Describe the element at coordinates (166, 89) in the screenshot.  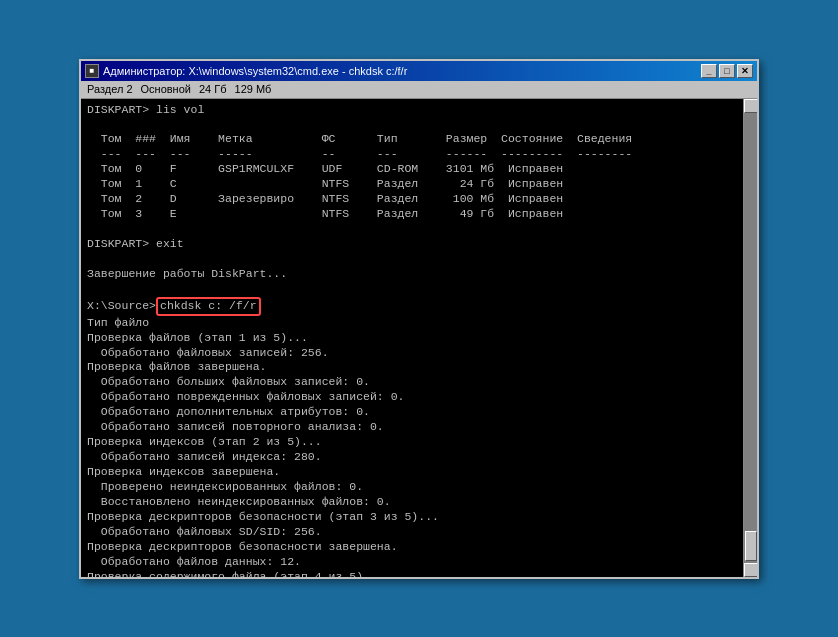
I see `partition-type: Основной` at that location.